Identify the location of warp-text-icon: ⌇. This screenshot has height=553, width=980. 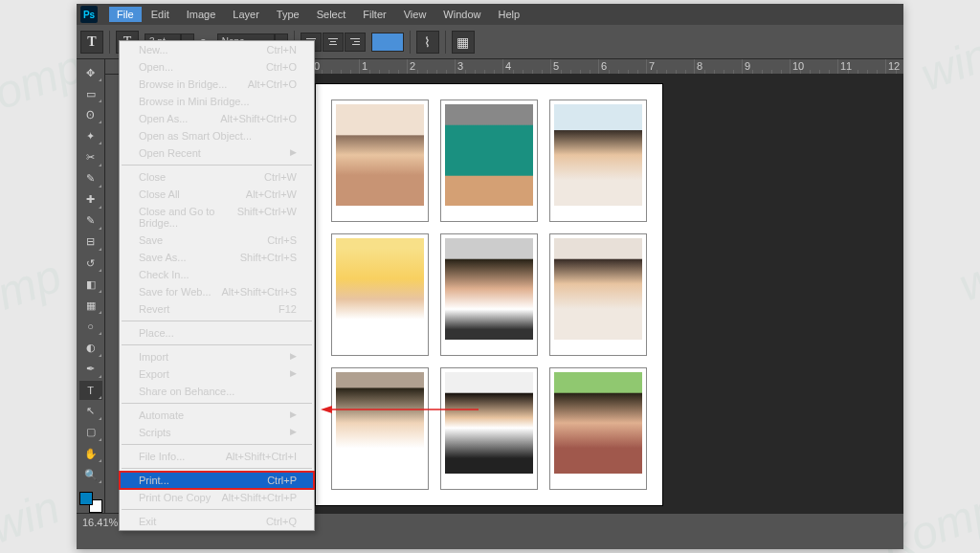
(428, 42).